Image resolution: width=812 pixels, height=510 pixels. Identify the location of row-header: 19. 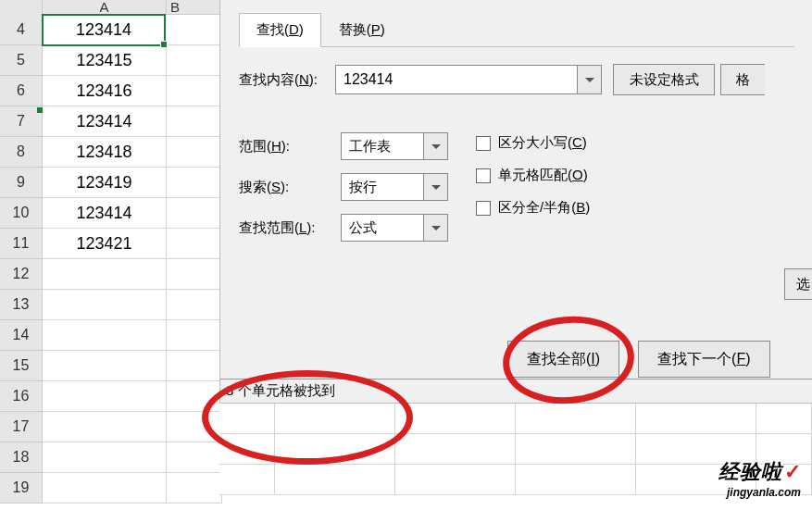
(21, 489).